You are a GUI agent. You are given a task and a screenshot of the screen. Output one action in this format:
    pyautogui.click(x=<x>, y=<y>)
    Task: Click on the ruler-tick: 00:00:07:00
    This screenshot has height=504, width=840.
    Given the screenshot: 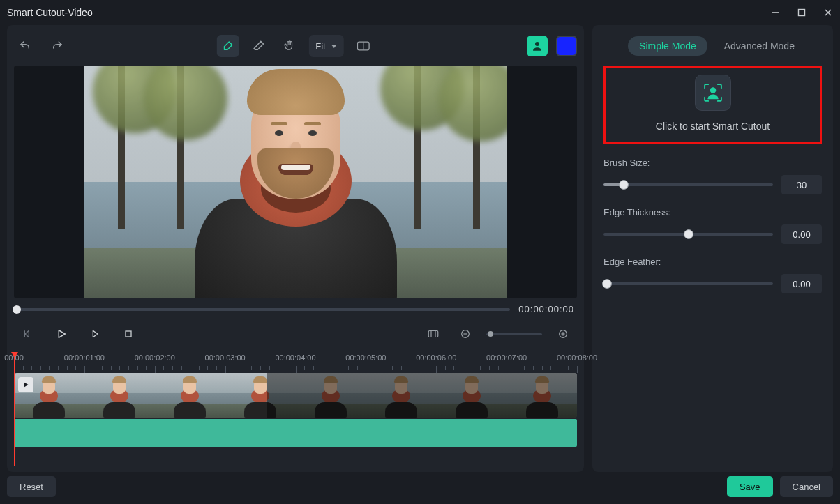 What is the action you would take?
    pyautogui.click(x=507, y=358)
    